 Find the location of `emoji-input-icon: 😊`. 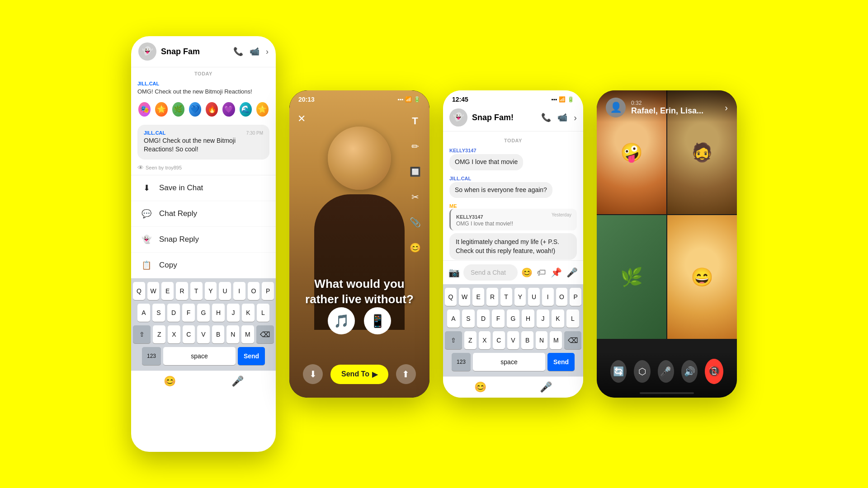

emoji-input-icon: 😊 is located at coordinates (527, 272).